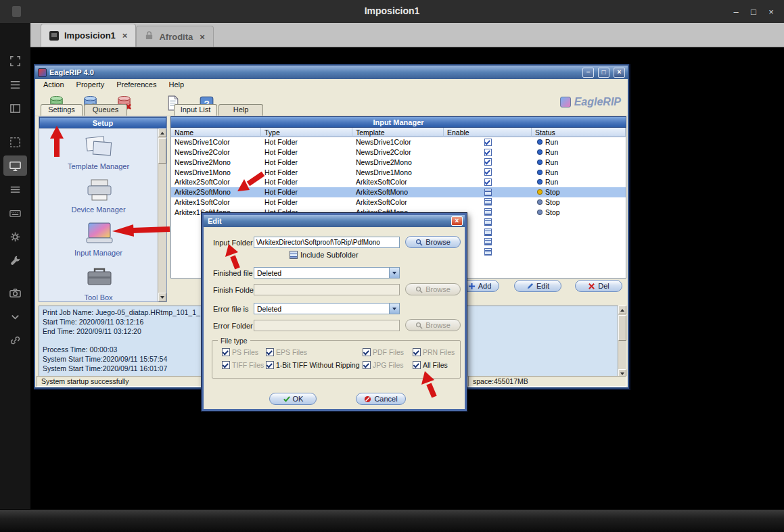 Image resolution: width=784 pixels, height=532 pixels. I want to click on column-header-type: Type, so click(307, 132).